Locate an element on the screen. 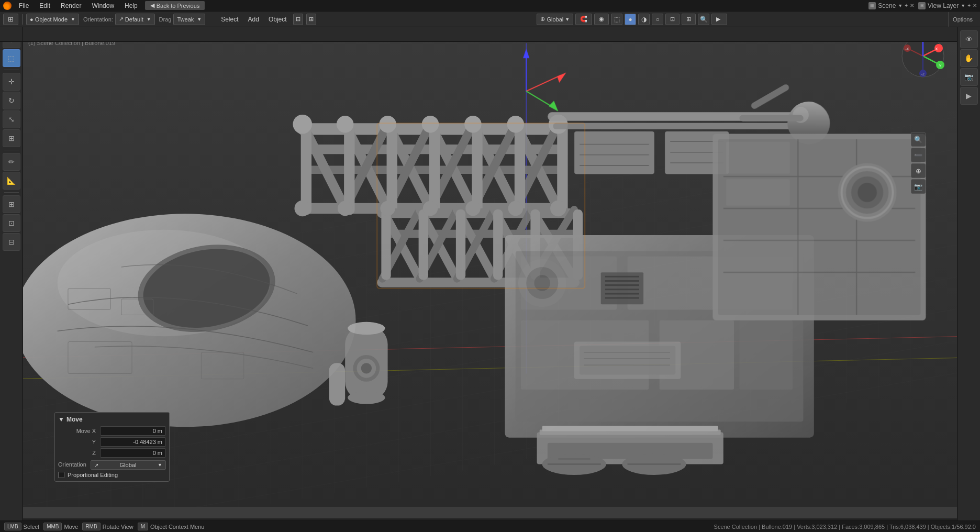 Image resolution: width=980 pixels, height=532 pixels. move-y-value: -0.48423 m is located at coordinates (133, 442).